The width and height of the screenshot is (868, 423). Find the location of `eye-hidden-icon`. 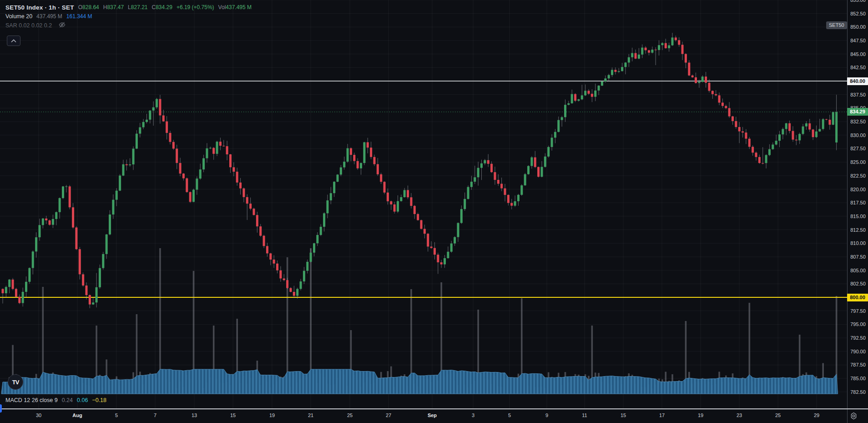

eye-hidden-icon is located at coordinates (62, 25).